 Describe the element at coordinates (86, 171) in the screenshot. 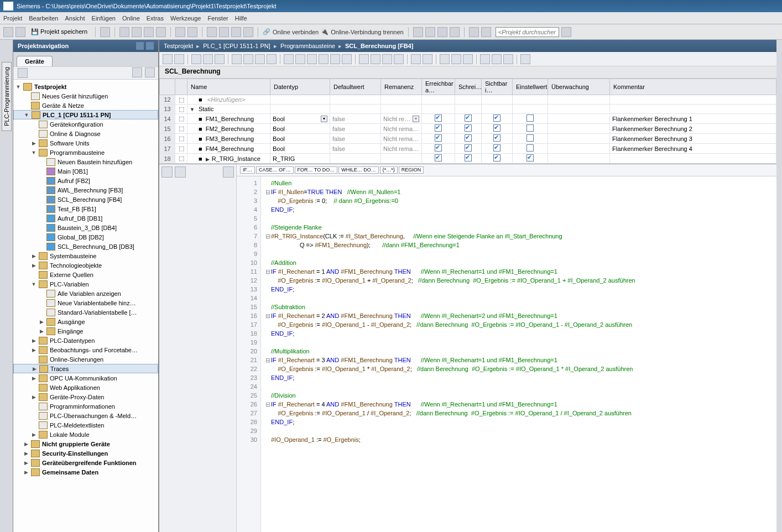

I see `tree-node: Main [OB1]` at that location.